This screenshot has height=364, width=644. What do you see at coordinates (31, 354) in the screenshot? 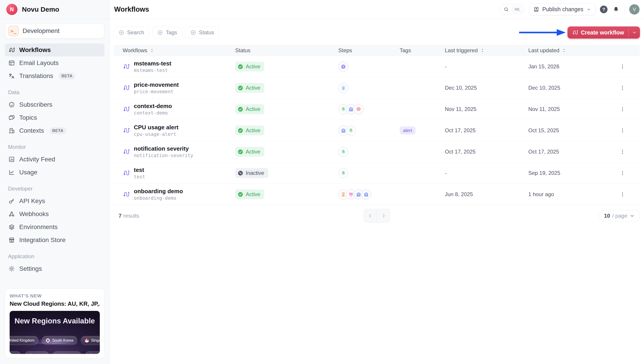
I see `flag-jp-icon` at bounding box center [31, 354].